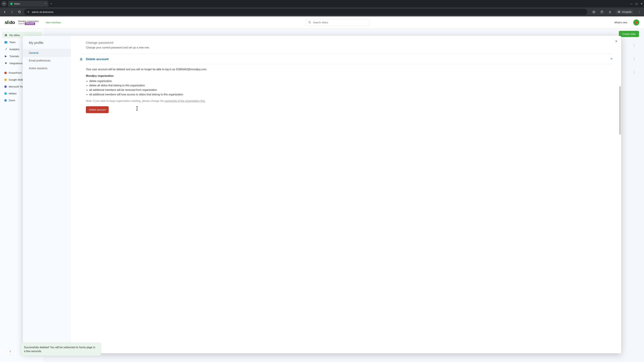 The height and width of the screenshot is (362, 644). I want to click on extensions-icon, so click(602, 12).